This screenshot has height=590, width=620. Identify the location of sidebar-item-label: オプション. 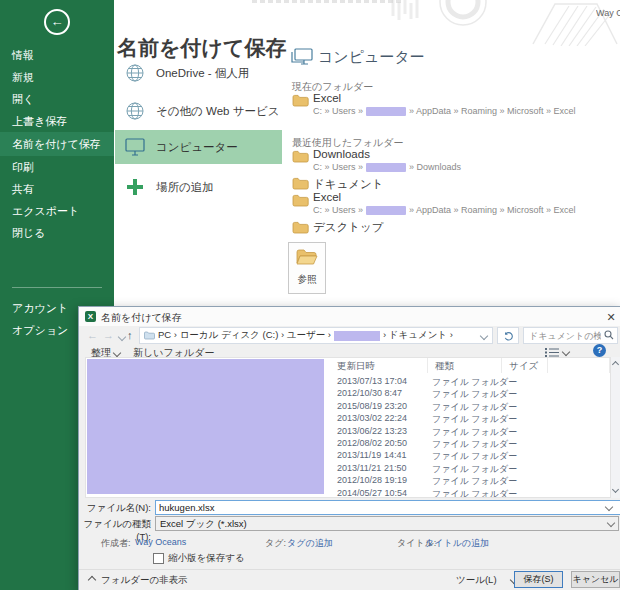
(40, 330).